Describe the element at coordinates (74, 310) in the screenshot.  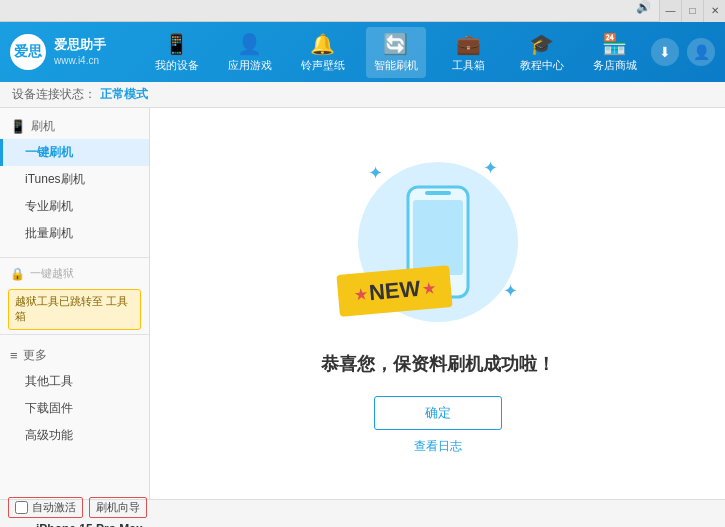
I see `sidebar-notice: 越狱工具已跳转至 工具箱` at that location.